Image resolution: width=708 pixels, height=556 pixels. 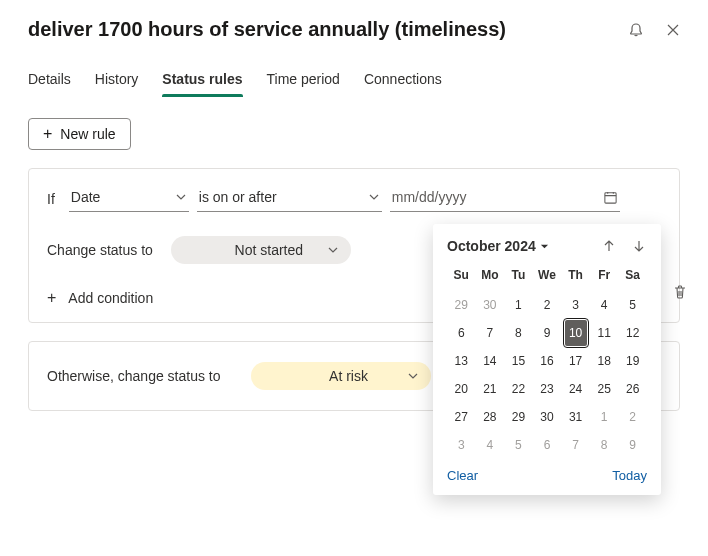 I want to click on status-dropdown: Not started, so click(x=261, y=250).